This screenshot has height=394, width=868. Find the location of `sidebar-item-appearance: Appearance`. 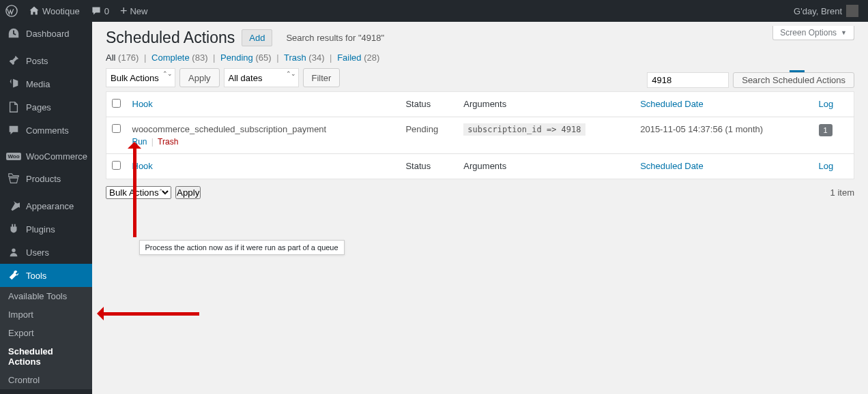

sidebar-item-appearance: Appearance is located at coordinates (46, 206).